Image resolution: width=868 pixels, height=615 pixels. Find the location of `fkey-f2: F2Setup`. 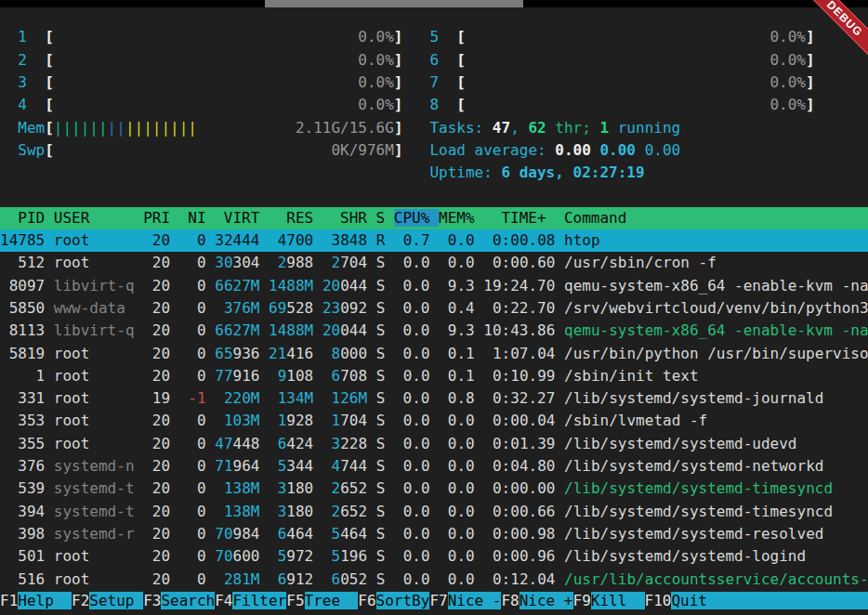

fkey-f2: F2Setup is located at coordinates (108, 600).